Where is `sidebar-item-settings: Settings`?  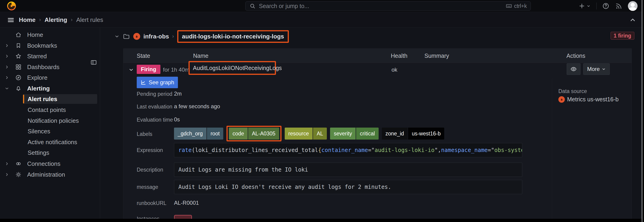 sidebar-item-settings: Settings is located at coordinates (50, 152).